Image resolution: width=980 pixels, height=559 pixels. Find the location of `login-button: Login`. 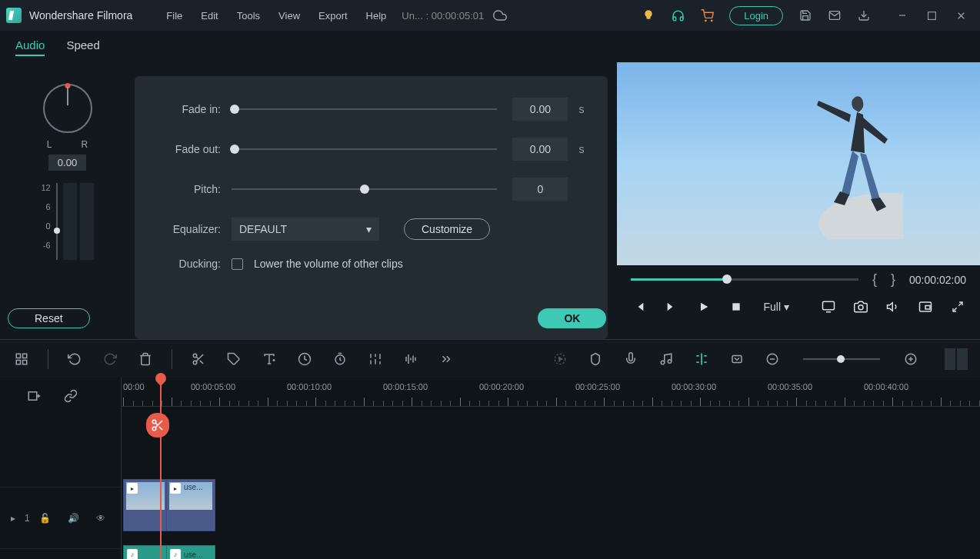

login-button: Login is located at coordinates (756, 15).